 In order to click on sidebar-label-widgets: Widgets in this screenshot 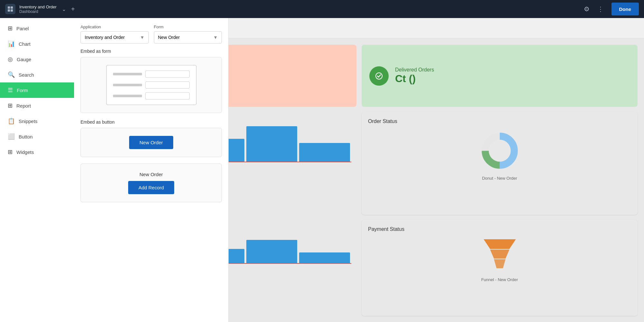, I will do `click(25, 152)`.